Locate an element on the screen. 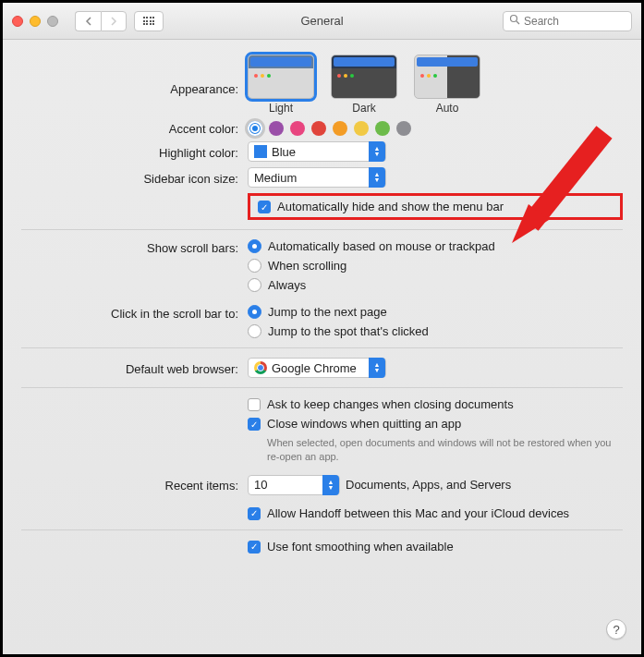 The image size is (644, 657). chevron-right-icon is located at coordinates (114, 21).